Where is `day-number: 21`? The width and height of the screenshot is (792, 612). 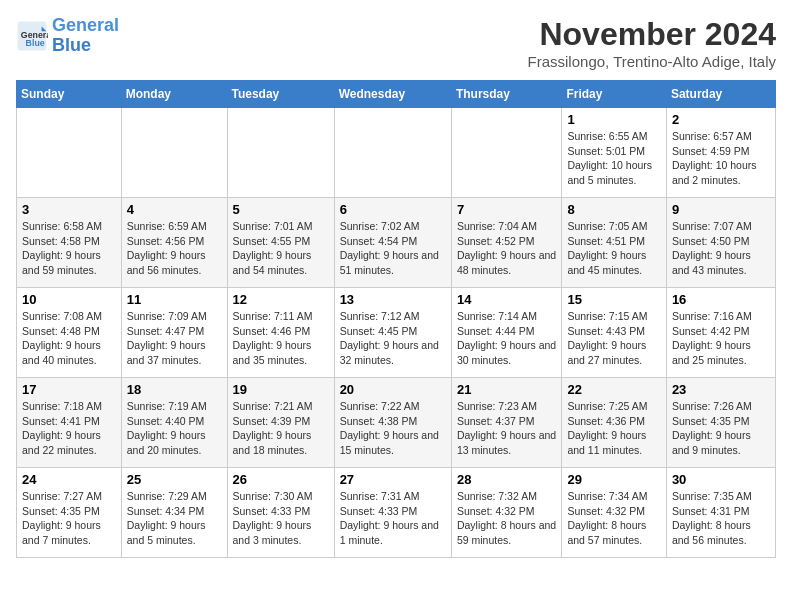 day-number: 21 is located at coordinates (507, 390).